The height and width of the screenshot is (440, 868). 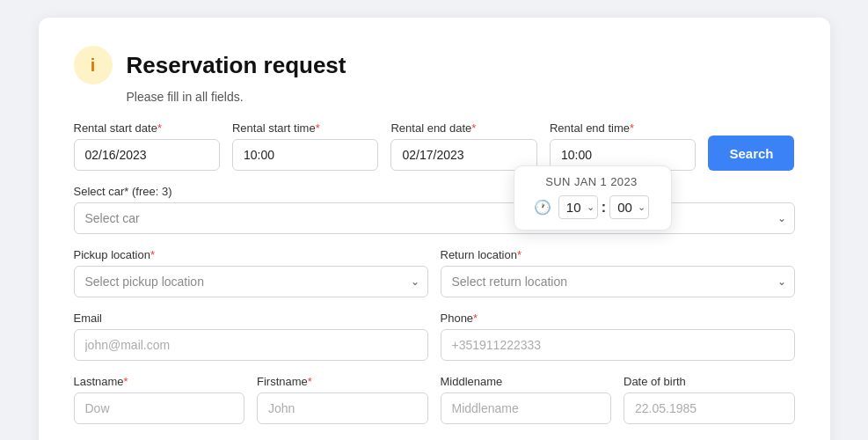 What do you see at coordinates (252, 336) in the screenshot?
I see `email-group: Email` at bounding box center [252, 336].